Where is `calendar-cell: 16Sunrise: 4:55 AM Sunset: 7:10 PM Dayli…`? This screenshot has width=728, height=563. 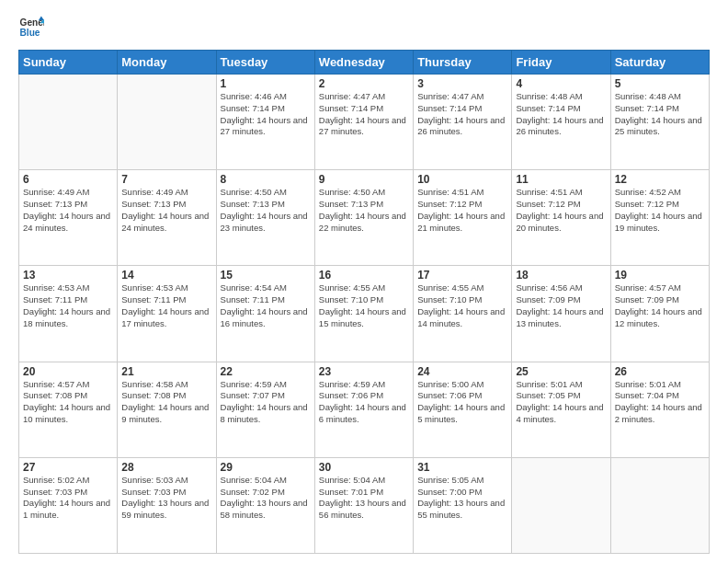 calendar-cell: 16Sunrise: 4:55 AM Sunset: 7:10 PM Dayli… is located at coordinates (364, 314).